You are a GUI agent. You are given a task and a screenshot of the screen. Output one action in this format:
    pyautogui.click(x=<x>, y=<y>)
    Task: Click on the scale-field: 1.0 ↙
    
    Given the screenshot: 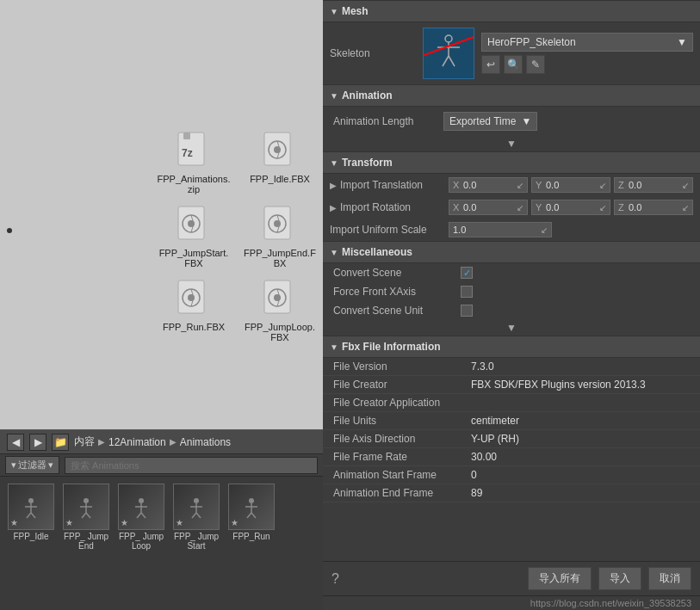 What is the action you would take?
    pyautogui.click(x=500, y=230)
    